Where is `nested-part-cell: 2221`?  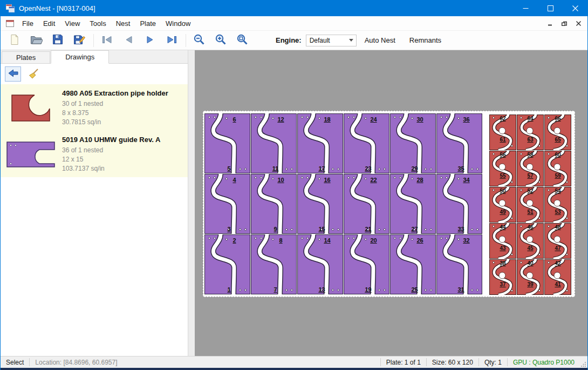 nested-part-cell: 2221 is located at coordinates (367, 204).